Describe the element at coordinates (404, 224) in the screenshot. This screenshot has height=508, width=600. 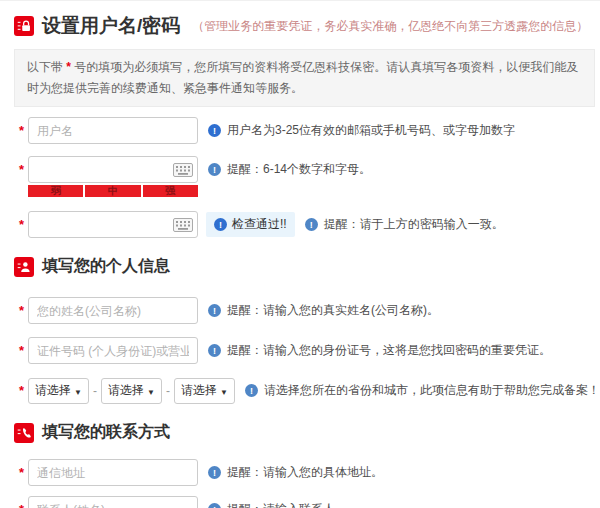
I see `confirm-password-hint: 提醒：请于上方的密码输入一致。` at that location.